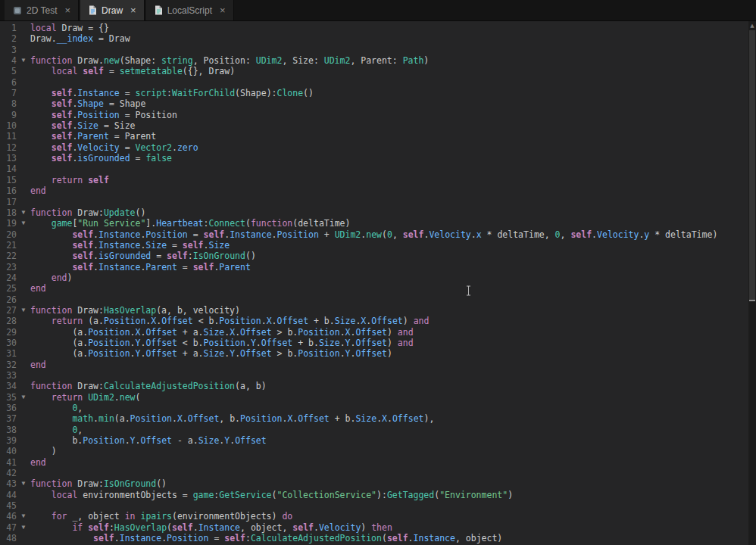 The height and width of the screenshot is (545, 756). I want to click on code-text: 0,, so click(393, 408).